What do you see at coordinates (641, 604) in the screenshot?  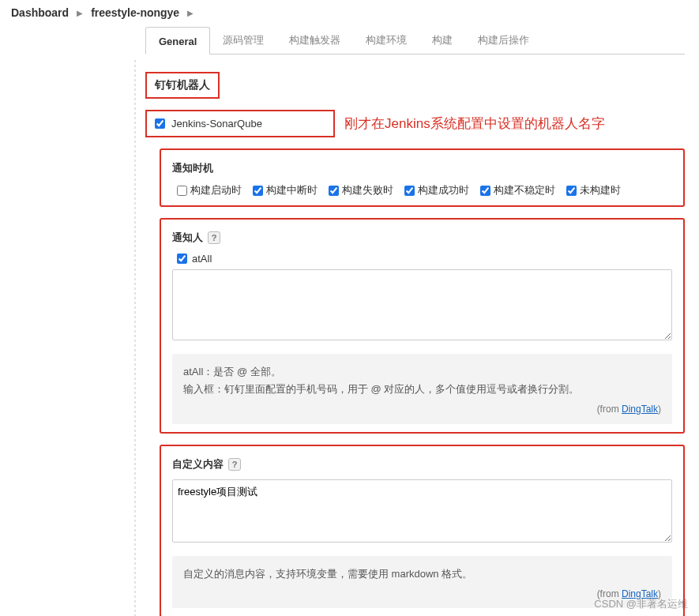 I see `watermark-text: CSDN @非著名运维` at bounding box center [641, 604].